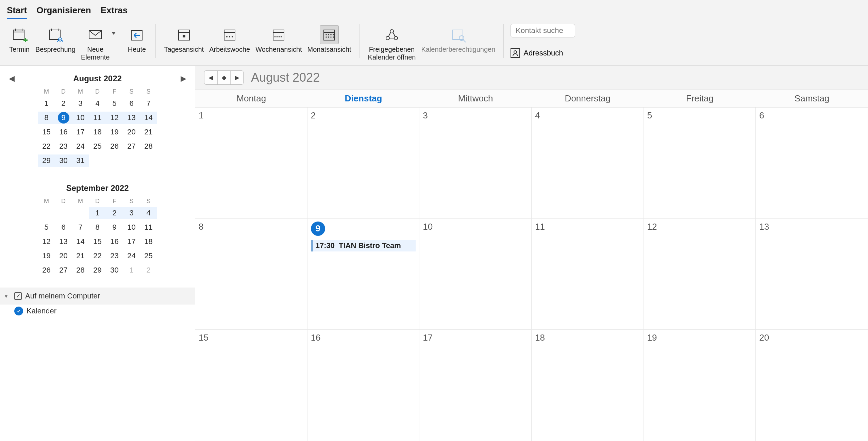 This screenshot has width=868, height=441. What do you see at coordinates (812, 163) in the screenshot?
I see `day-cell: 6` at bounding box center [812, 163].